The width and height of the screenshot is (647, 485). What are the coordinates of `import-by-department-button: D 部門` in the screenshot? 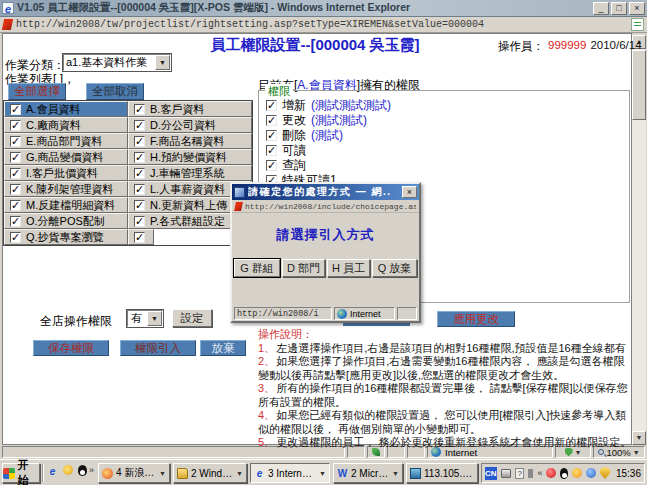 It's located at (304, 268).